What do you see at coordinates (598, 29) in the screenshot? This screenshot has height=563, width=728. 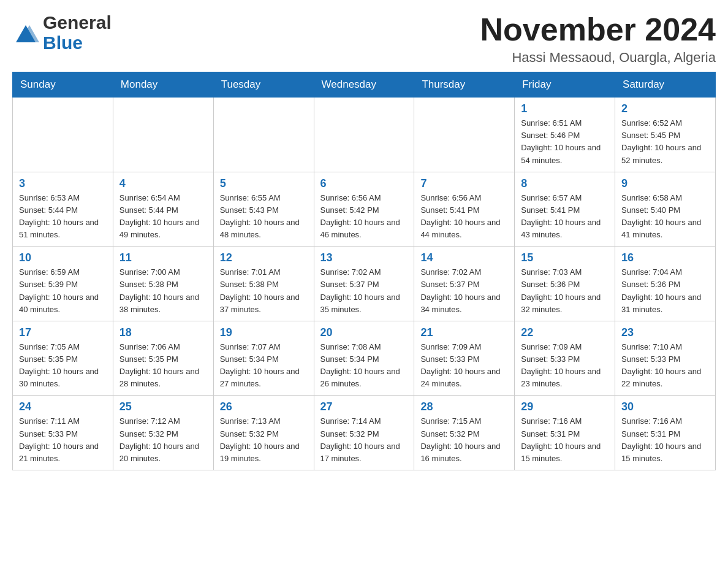 I see `month-title: November 2024` at bounding box center [598, 29].